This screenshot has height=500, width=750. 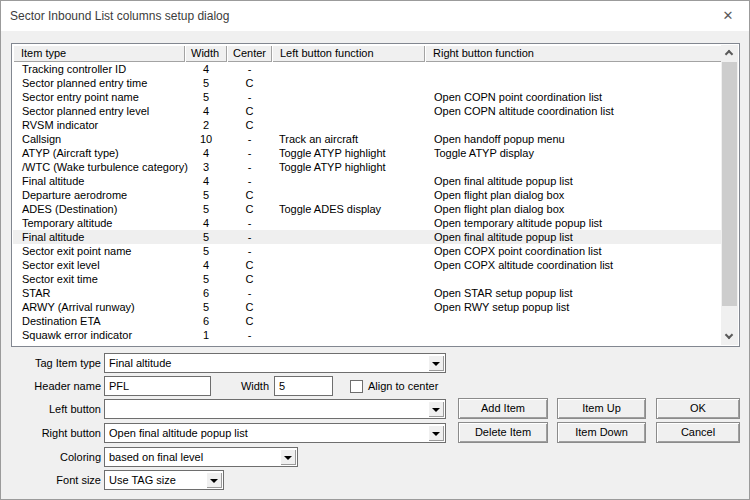 I want to click on font-size-select: Use TAG size, so click(x=164, y=480).